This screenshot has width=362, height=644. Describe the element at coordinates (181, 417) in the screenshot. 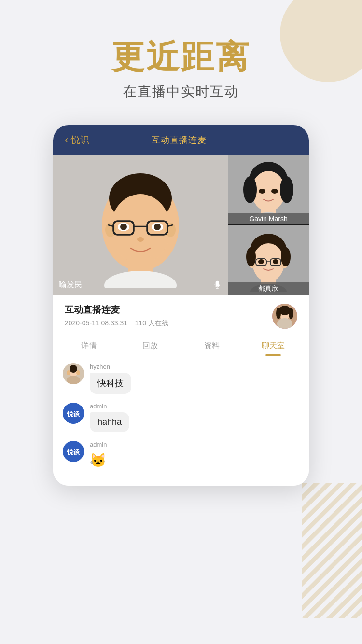

I see `chat-message-2: 悦谈 admin hahha` at that location.